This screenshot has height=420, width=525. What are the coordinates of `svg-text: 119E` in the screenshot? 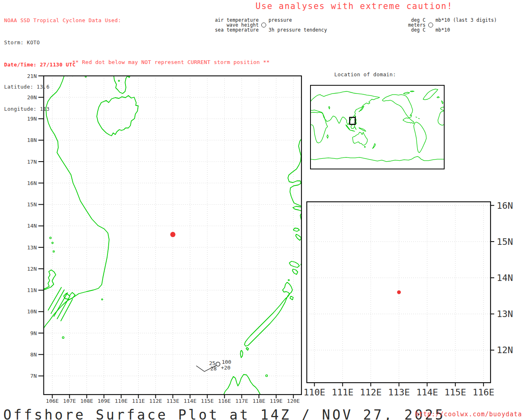 It's located at (276, 401).